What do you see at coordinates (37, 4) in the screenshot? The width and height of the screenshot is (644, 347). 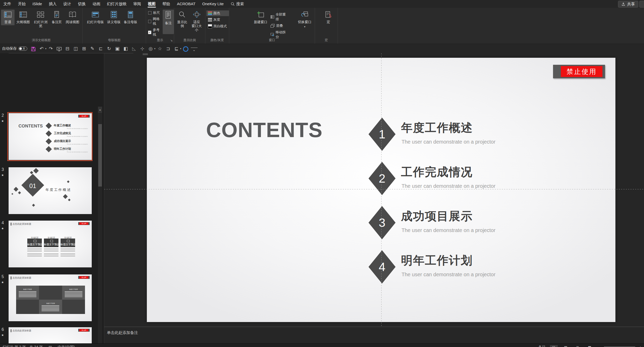 I see `tab-islide: iSlide` at bounding box center [37, 4].